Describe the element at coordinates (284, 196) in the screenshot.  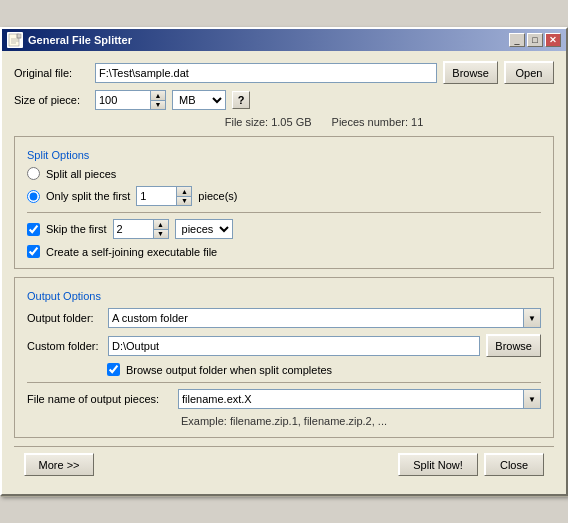
I see `radio-first-row: Only split the first ▲ ▼ piece(s)` at that location.